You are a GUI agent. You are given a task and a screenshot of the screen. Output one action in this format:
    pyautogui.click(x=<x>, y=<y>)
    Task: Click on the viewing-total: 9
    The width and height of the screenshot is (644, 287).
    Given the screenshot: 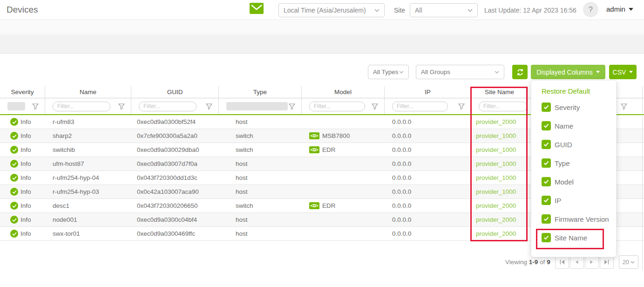 What is the action you would take?
    pyautogui.click(x=549, y=262)
    